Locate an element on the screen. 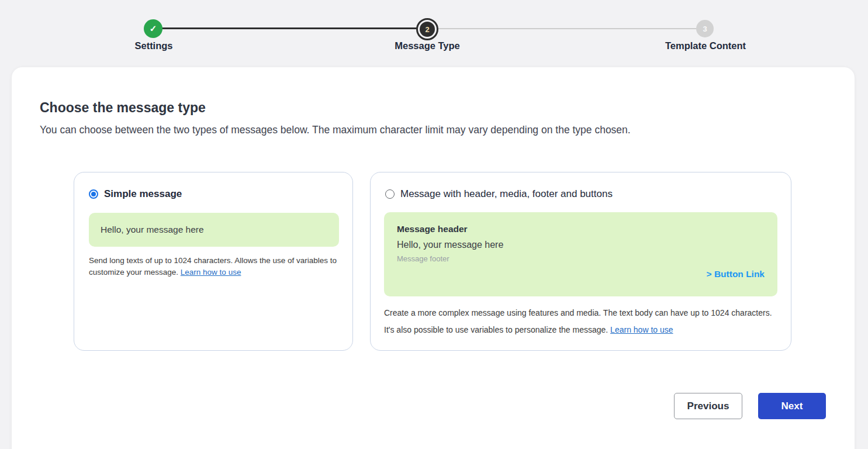 This screenshot has width=868, height=449. complex-message-description: Create a more complex message using feat… is located at coordinates (582, 322).